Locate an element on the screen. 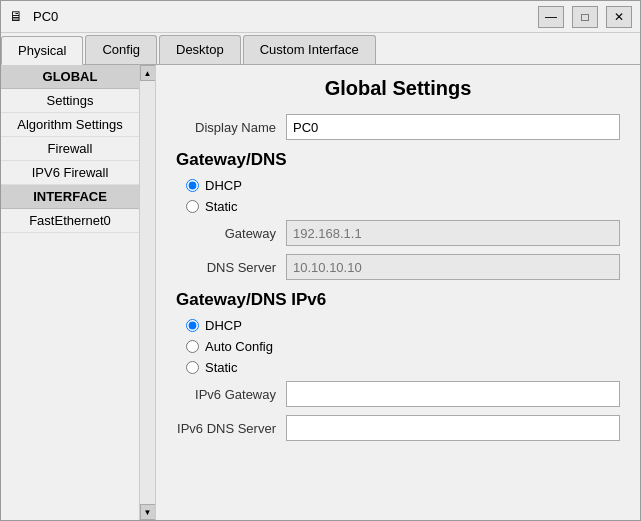  gateway-row: Gateway is located at coordinates (398, 233).